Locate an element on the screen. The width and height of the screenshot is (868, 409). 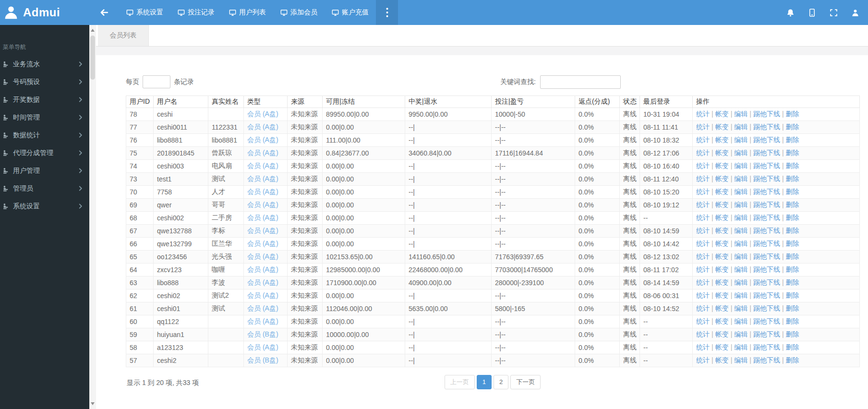
sidebar-item-2: 开奖数据 is located at coordinates (45, 100).